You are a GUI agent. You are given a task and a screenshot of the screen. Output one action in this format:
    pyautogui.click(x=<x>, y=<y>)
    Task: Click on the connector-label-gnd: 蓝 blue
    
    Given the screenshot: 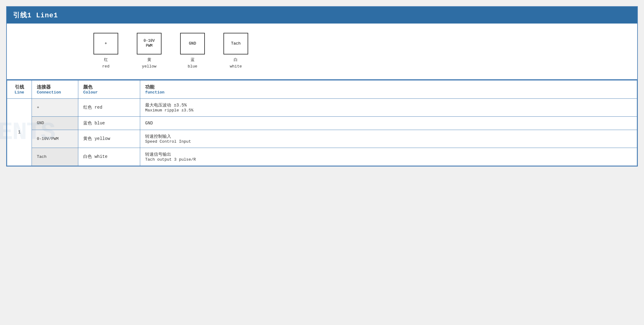 What is the action you would take?
    pyautogui.click(x=192, y=63)
    